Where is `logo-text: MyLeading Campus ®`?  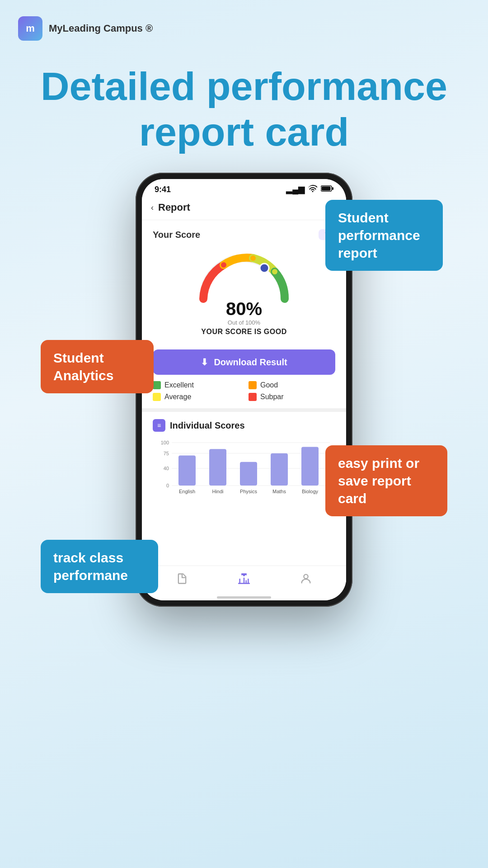
logo-text: MyLeading Campus ® is located at coordinates (101, 29).